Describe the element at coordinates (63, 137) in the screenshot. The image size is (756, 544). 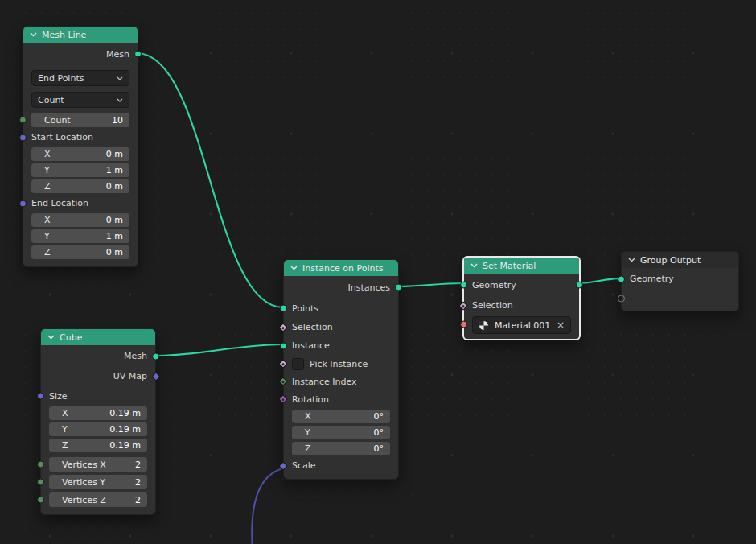
I see `start-location-label: Start Location` at that location.